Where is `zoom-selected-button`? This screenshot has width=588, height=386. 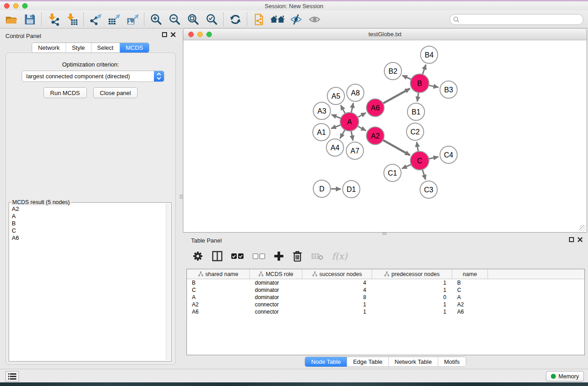
zoom-selected-button is located at coordinates (212, 19).